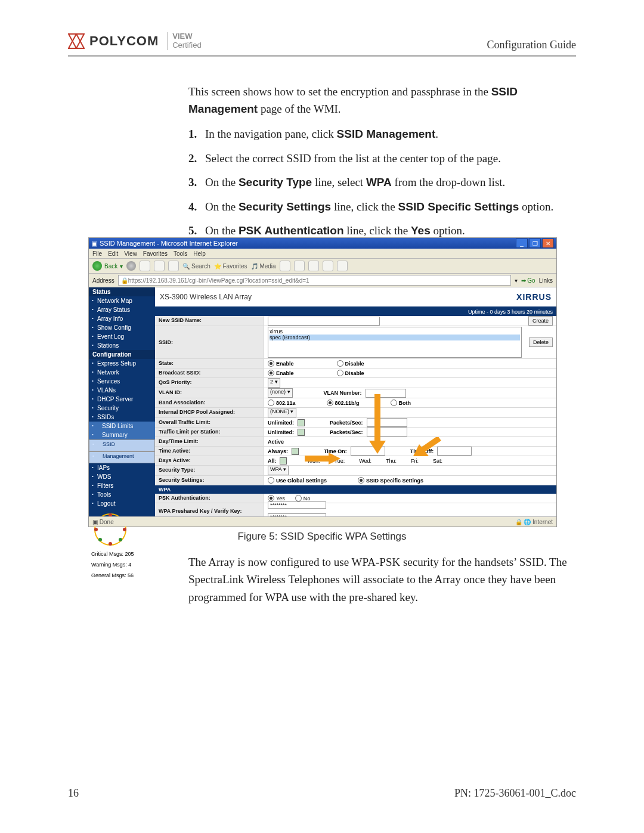 The image size is (644, 833). What do you see at coordinates (180, 254) in the screenshot?
I see `menu-tools: Tools` at bounding box center [180, 254].